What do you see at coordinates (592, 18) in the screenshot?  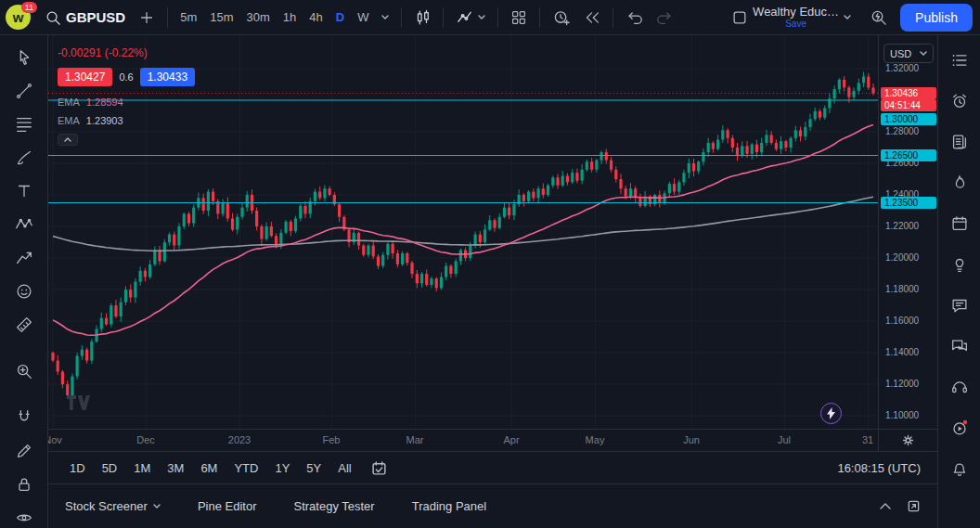 I see `bar-replay-button` at bounding box center [592, 18].